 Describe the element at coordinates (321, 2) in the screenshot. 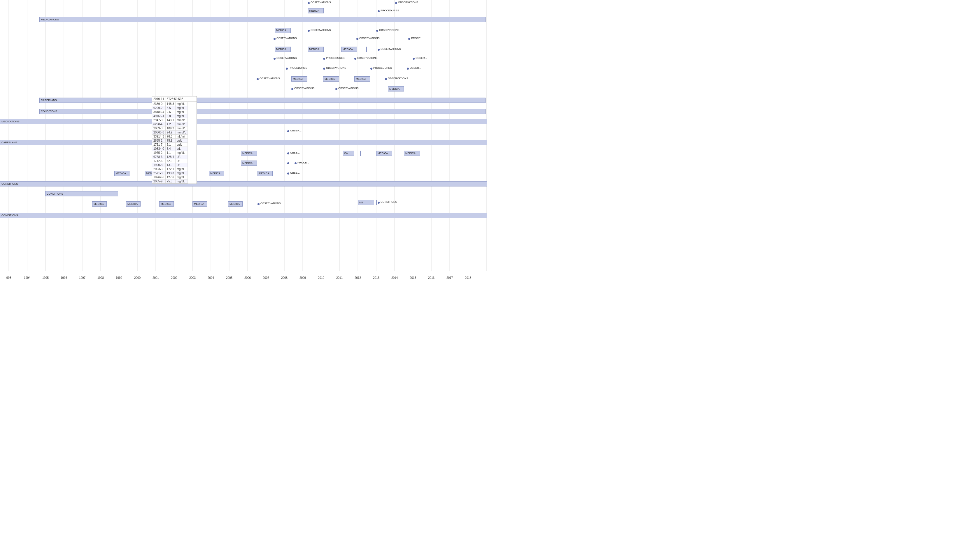

I see `label-observations-1: OBSERVATIONS` at that location.